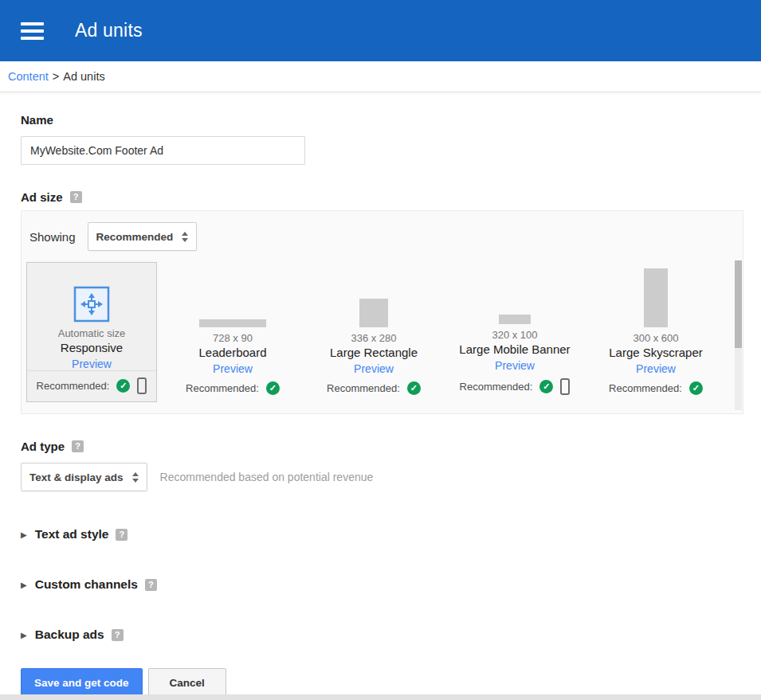 This screenshot has height=700, width=761. What do you see at coordinates (32, 31) in the screenshot?
I see `menu-icon` at bounding box center [32, 31].